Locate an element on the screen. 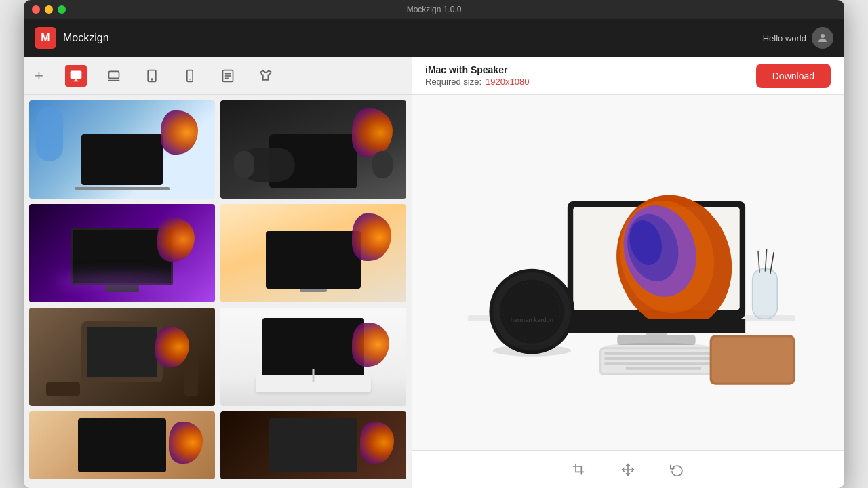  traffic-lights is located at coordinates (49, 9).